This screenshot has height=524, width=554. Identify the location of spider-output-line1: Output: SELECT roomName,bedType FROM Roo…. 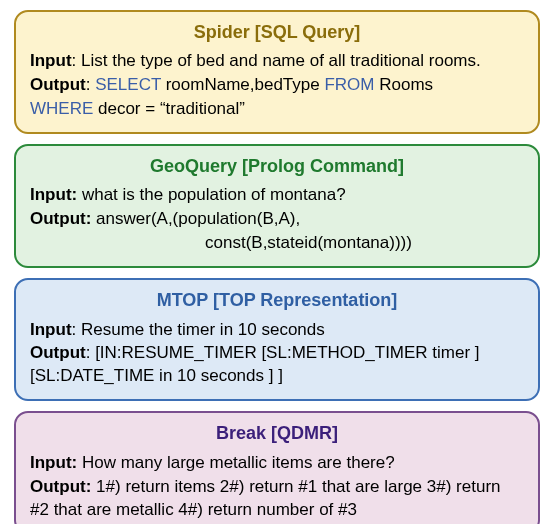
(277, 86).